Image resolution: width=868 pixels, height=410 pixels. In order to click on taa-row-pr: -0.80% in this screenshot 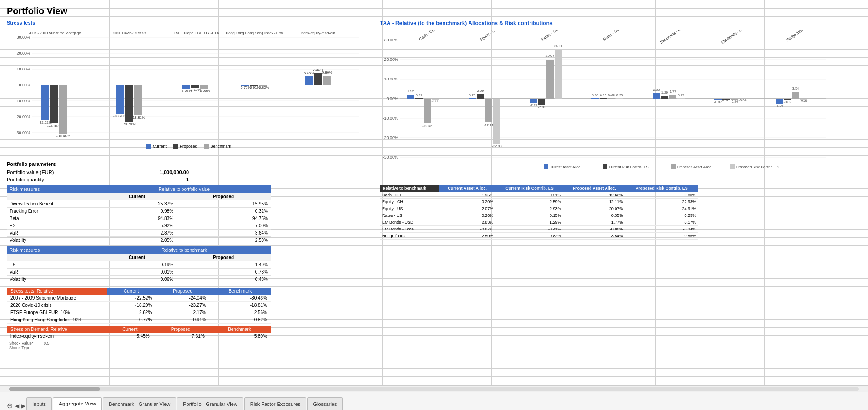, I will do `click(661, 195)`.